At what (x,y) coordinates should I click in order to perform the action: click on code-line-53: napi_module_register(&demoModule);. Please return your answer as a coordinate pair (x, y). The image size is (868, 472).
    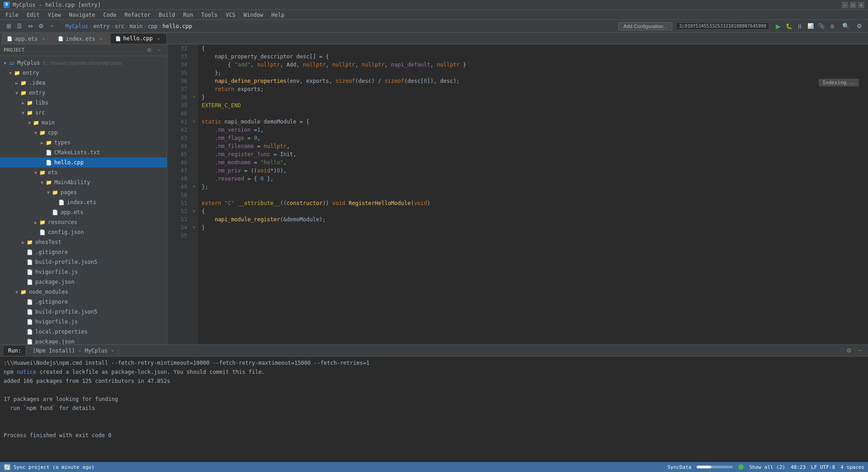
    Looking at the image, I should click on (533, 219).